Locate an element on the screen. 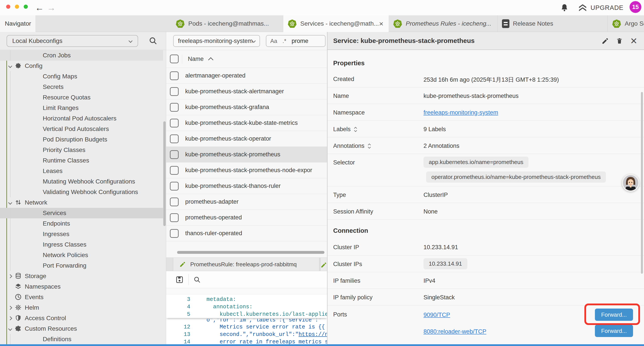 Image resolution: width=644 pixels, height=346 pixels. sidebar-tree-item: Mutating Webhook Configurations is located at coordinates (82, 182).